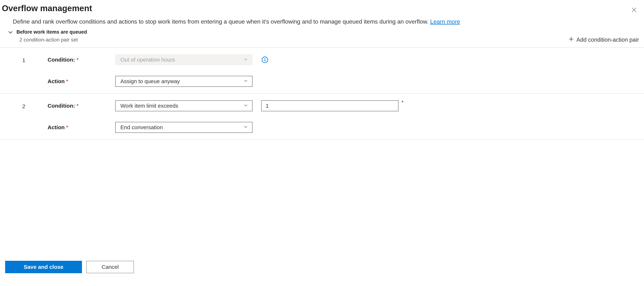  I want to click on condition-dropdown: Work item limit exceeds, so click(184, 106).